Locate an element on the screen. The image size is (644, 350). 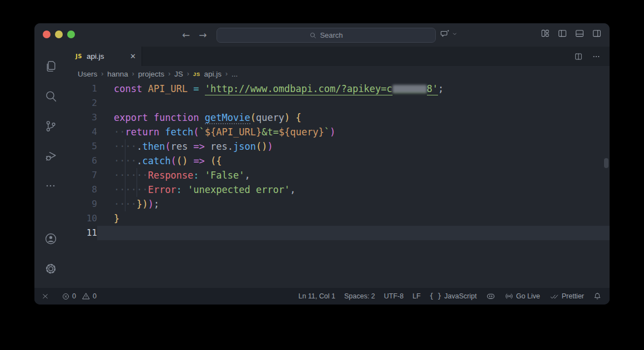
source-control-view-button is located at coordinates (51, 126).